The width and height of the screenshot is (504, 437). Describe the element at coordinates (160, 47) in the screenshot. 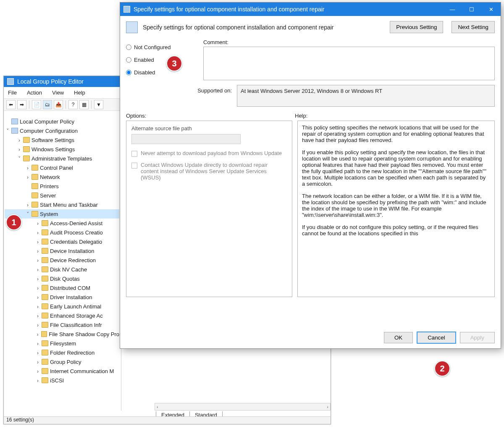

I see `radio-not-configured: Not Configured` at that location.